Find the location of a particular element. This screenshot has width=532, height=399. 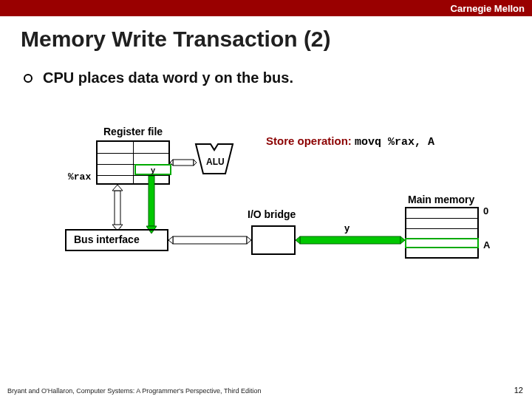

alu-label: ALU is located at coordinates (216, 162).